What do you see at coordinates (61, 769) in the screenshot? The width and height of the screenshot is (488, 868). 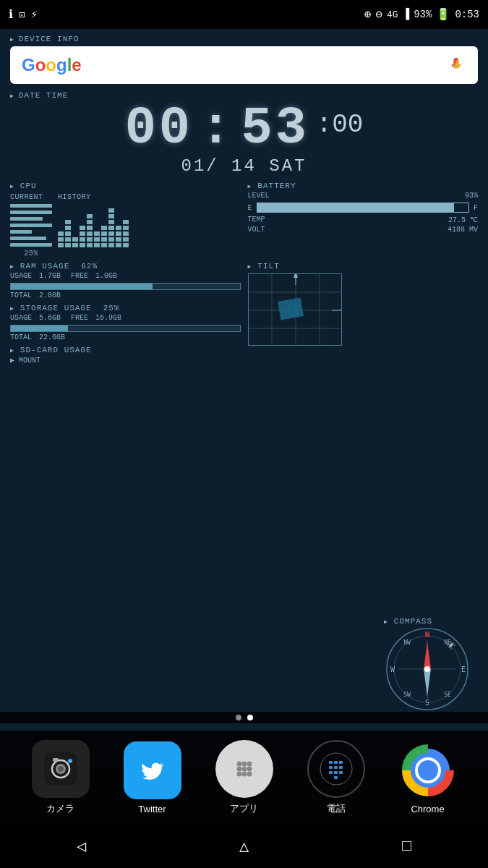 I see `camera-icon` at bounding box center [61, 769].